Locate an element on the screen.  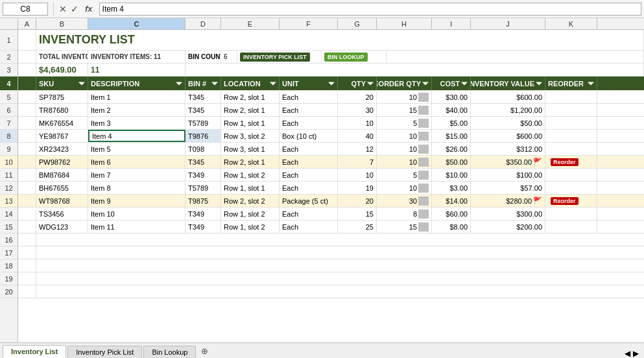
formula-input is located at coordinates (370, 9).